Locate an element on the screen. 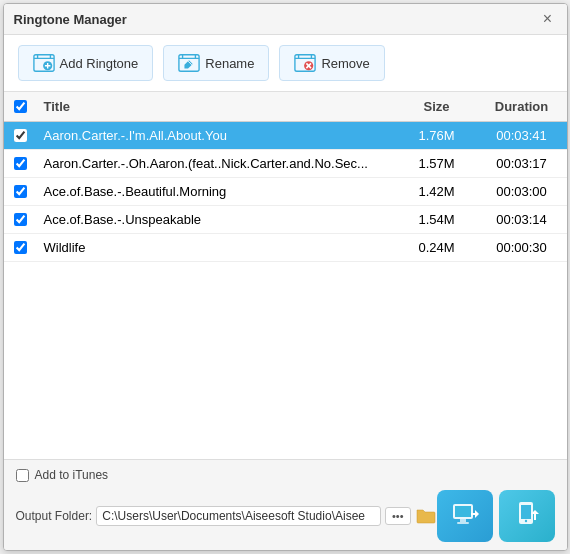  rename-icon is located at coordinates (189, 63).